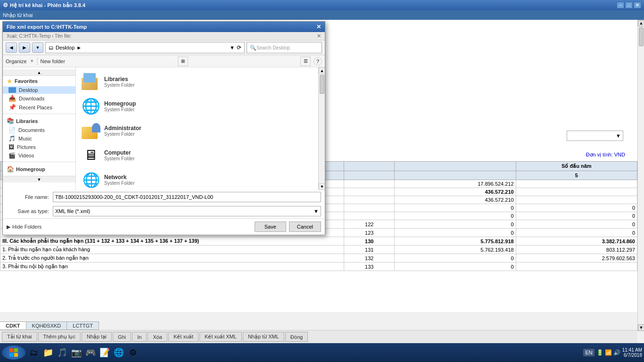 The width and height of the screenshot is (644, 362). I want to click on homegroup-icon: 🏠, so click(10, 169).